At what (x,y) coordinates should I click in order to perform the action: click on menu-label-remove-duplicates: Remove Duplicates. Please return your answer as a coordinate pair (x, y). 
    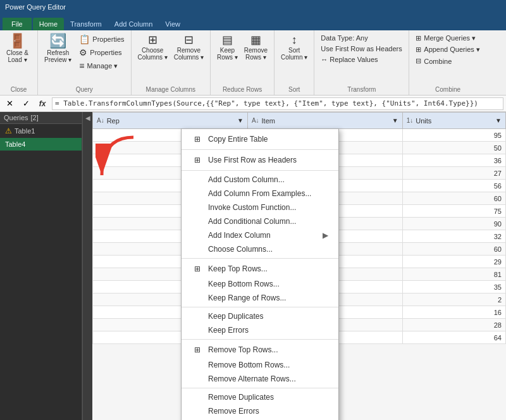
    Looking at the image, I should click on (241, 397).